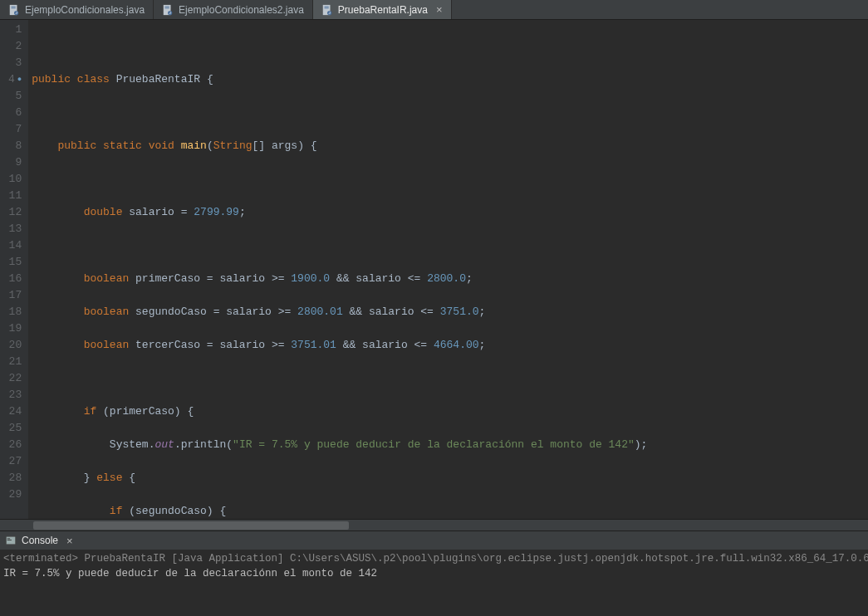 The width and height of the screenshot is (868, 616). Describe the element at coordinates (434, 540) in the screenshot. I see `console-tab: Console ×` at that location.